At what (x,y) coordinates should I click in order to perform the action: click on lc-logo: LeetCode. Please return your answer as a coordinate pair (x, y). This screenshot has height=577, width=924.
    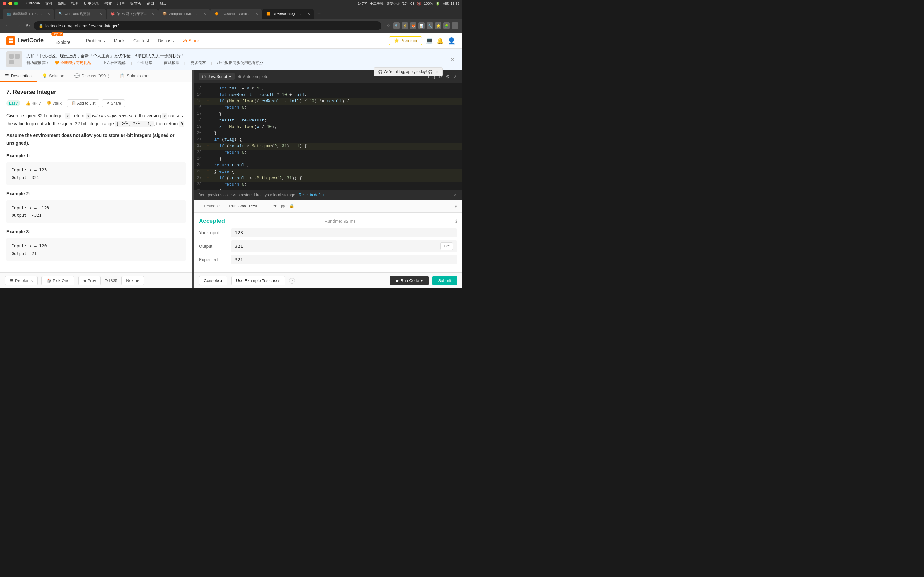
    Looking at the image, I should click on (25, 40).